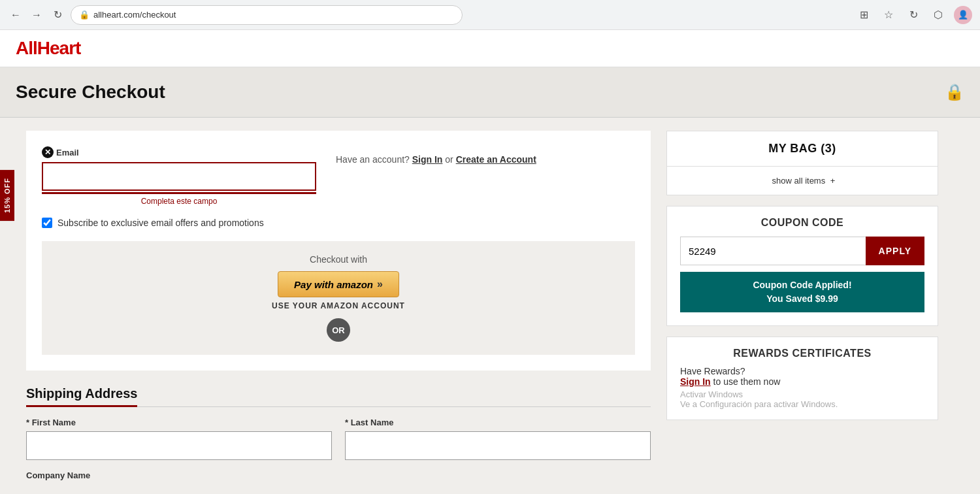  Describe the element at coordinates (802, 149) in the screenshot. I see `bag-card-header: MY BAG (3)` at that location.